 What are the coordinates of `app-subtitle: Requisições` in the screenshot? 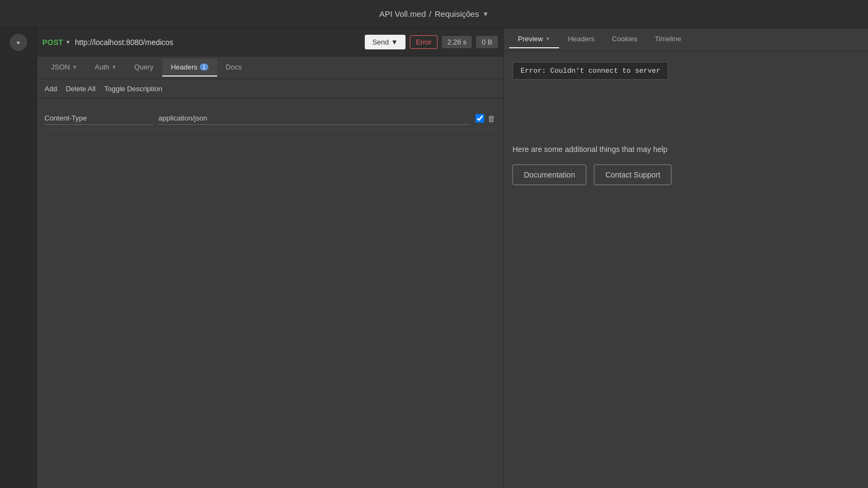 It's located at (457, 14).